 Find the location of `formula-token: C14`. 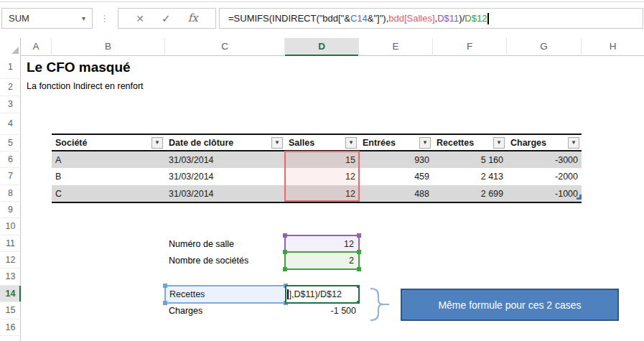

formula-token: C14 is located at coordinates (359, 19).